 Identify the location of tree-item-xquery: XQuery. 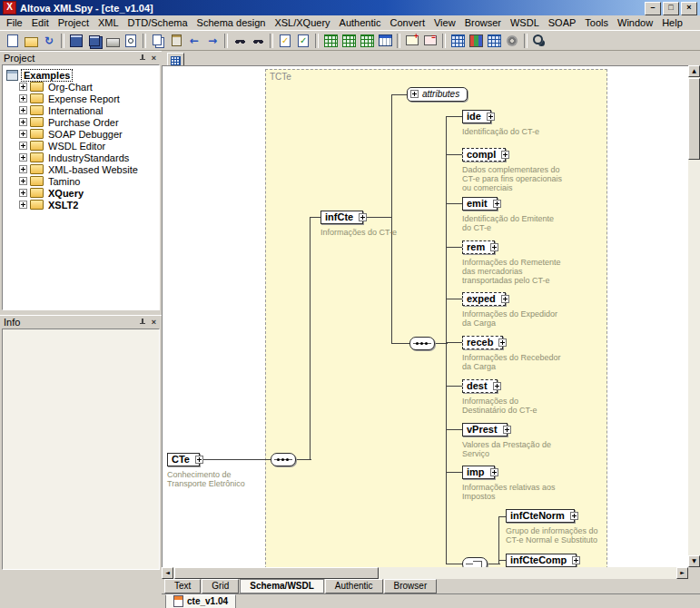
(81, 192).